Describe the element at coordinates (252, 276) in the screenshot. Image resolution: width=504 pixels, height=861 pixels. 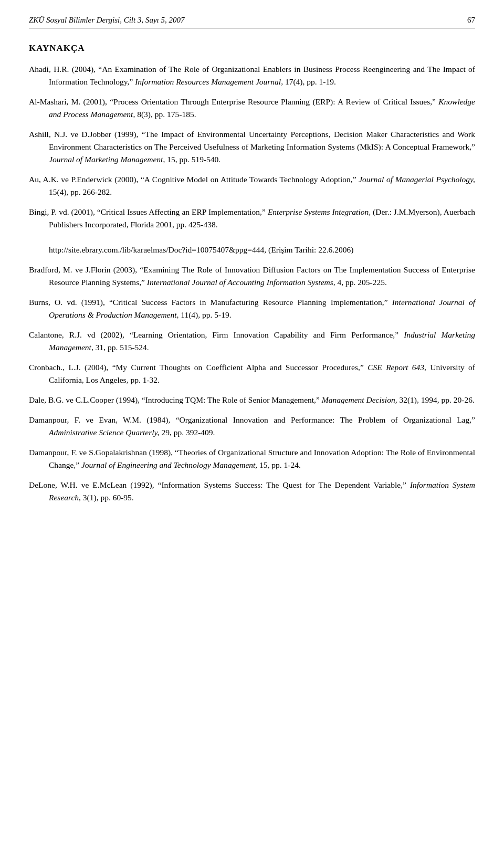
I see `ref-bradford: Bradford, M. ve J.Florin (2003), “Examin…` at that location.